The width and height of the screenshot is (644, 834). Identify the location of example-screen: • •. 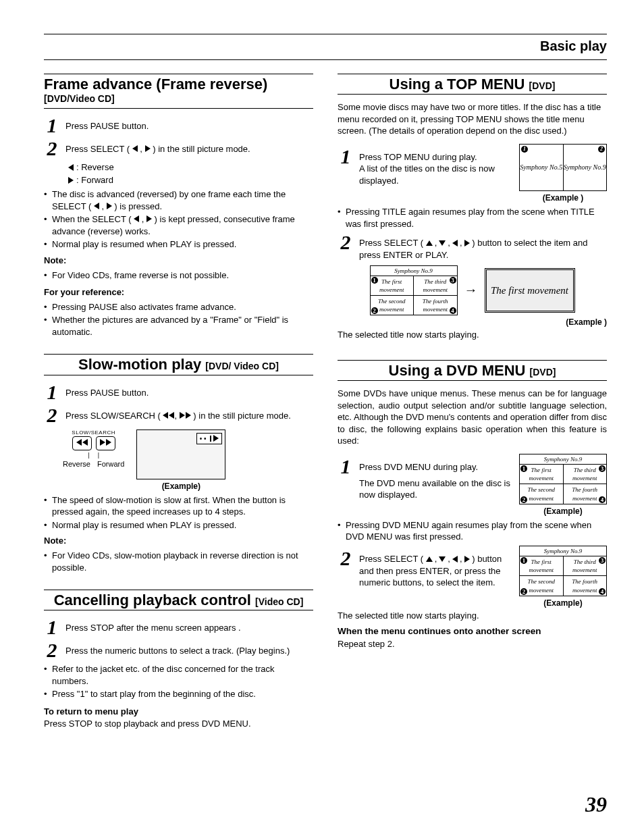
(181, 454).